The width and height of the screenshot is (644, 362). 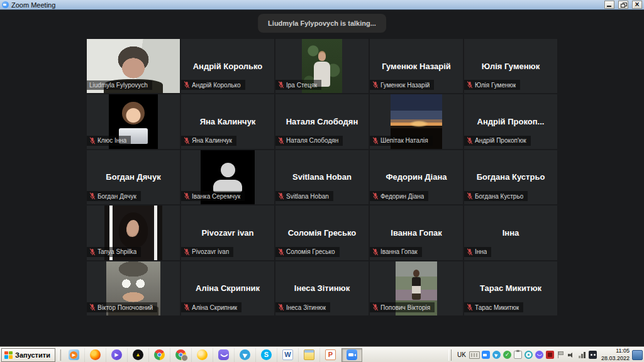 I want to click on participant-name-chip: Юлія Гуменюк, so click(x=492, y=85).